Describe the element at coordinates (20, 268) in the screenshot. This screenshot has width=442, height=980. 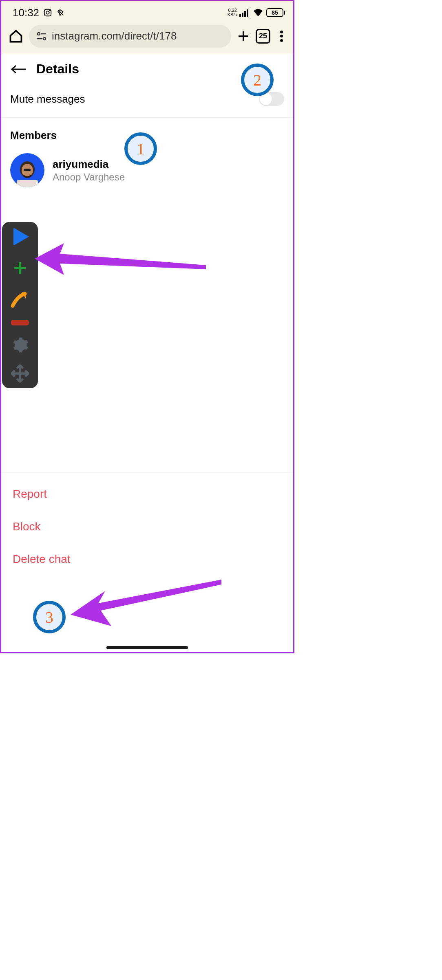
I see `plus-tool-icon: +` at that location.